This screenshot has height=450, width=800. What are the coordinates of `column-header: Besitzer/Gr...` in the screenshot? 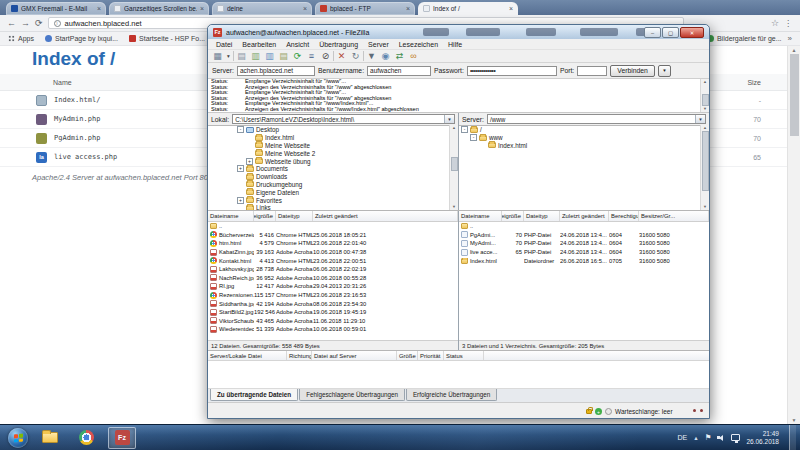 It's located at (674, 216).